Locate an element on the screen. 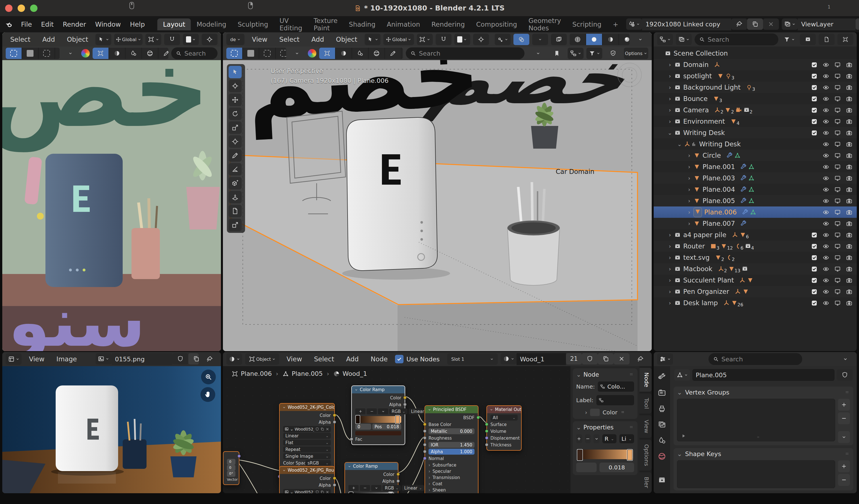  outliner-row-camera: ›Camera222 is located at coordinates (755, 110).